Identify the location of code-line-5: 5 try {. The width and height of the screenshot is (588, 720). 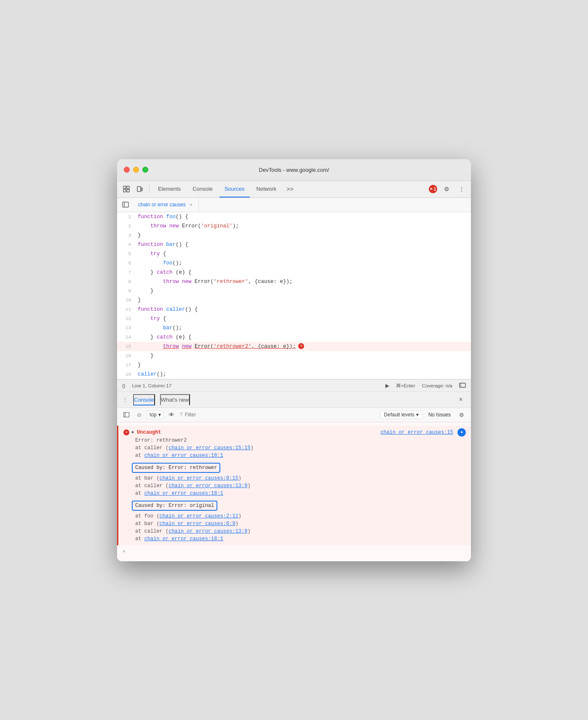
(294, 254).